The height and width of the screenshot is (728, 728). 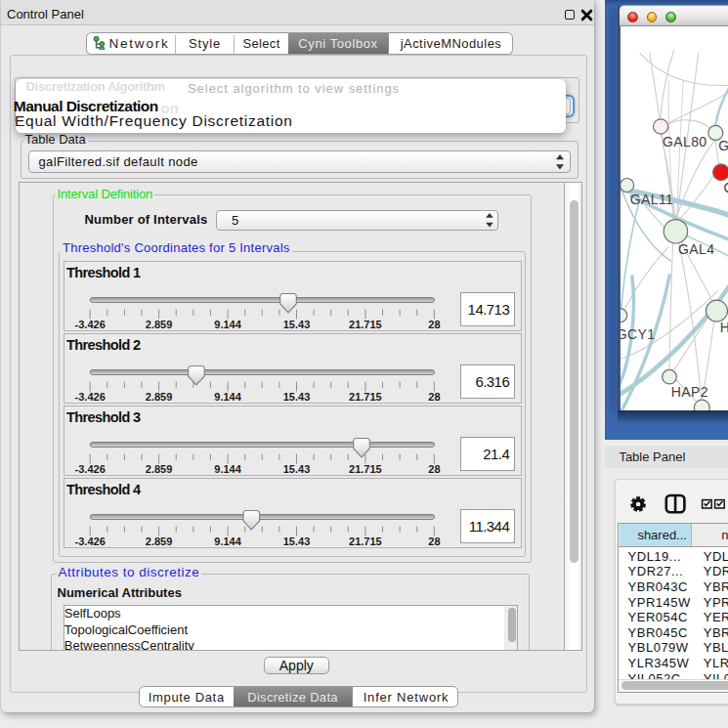 I want to click on svg-text: GAL80, so click(x=684, y=142).